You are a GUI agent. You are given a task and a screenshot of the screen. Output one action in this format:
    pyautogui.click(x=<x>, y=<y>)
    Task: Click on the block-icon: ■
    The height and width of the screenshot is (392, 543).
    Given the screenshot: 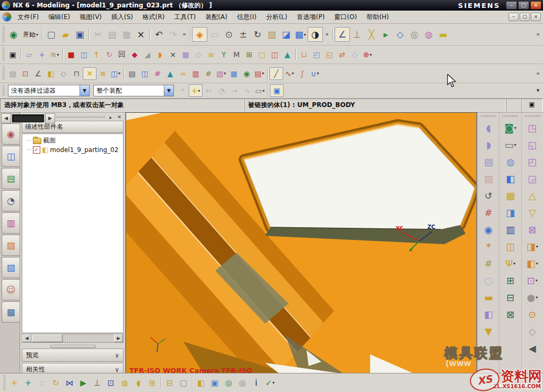 What is the action you would take?
    pyautogui.click(x=71, y=55)
    